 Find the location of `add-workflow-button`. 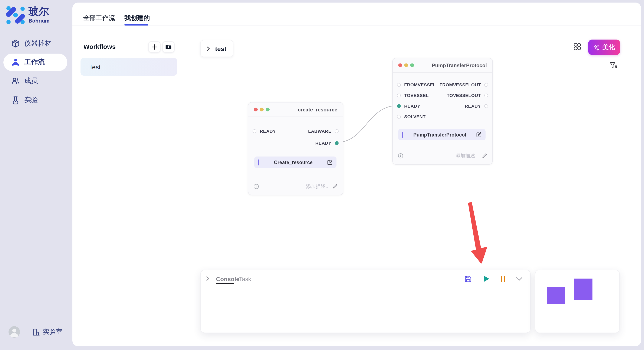

add-workflow-button is located at coordinates (154, 47).